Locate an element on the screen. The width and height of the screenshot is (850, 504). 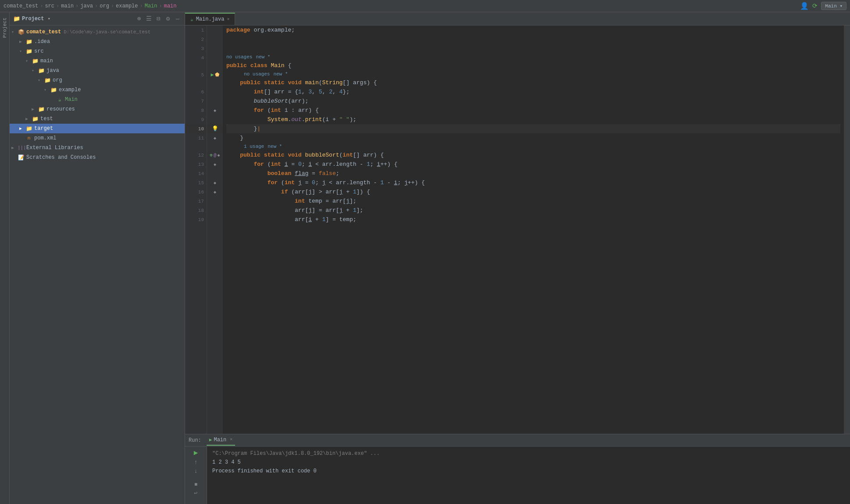
tree-label-maindir: main is located at coordinates (46, 61).